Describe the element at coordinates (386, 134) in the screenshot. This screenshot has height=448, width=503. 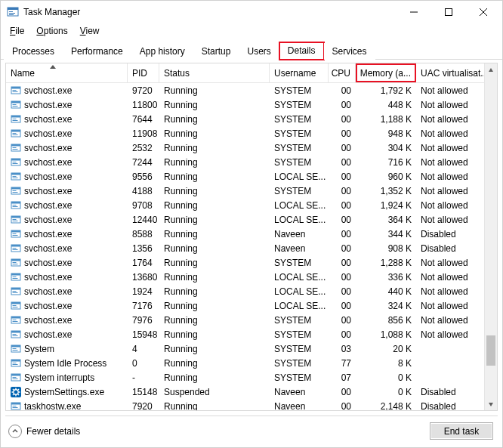
I see `cell-memory: 948 K` at that location.